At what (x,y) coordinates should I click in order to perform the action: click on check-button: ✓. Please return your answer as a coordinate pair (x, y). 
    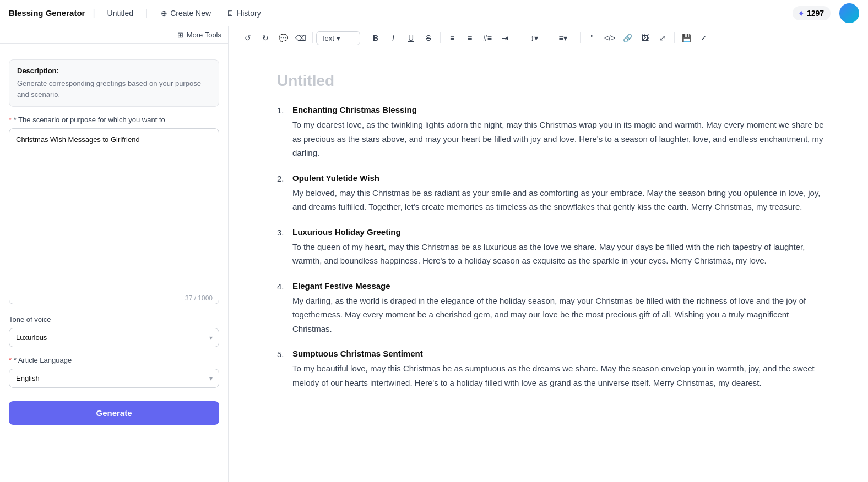
    Looking at the image, I should click on (704, 38).